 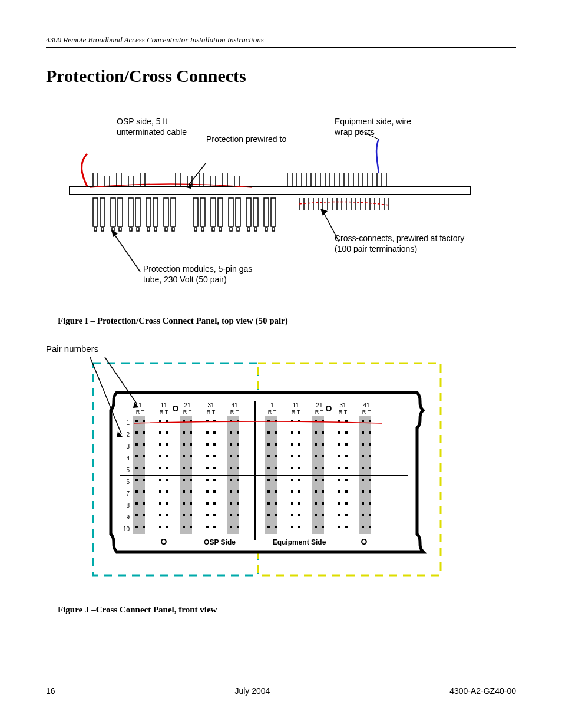 I want to click on svg-text: 31, so click(x=343, y=406).